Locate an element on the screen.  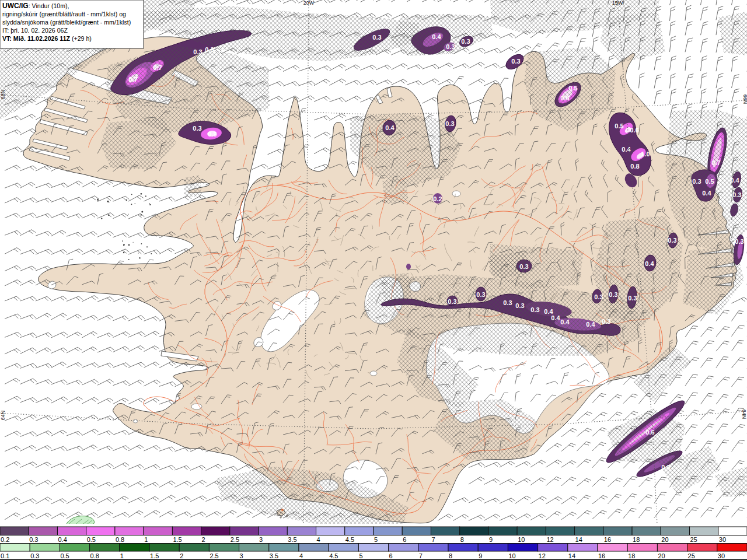
svg-text: 0.9 is located at coordinates (212, 134).